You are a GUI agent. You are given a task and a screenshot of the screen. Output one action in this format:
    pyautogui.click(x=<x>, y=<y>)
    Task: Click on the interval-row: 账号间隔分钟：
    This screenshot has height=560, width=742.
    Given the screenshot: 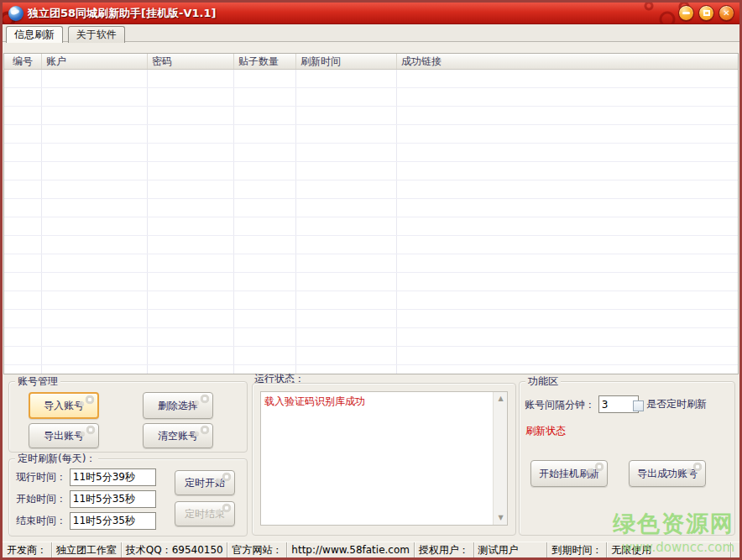 What is the action you would take?
    pyautogui.click(x=582, y=405)
    